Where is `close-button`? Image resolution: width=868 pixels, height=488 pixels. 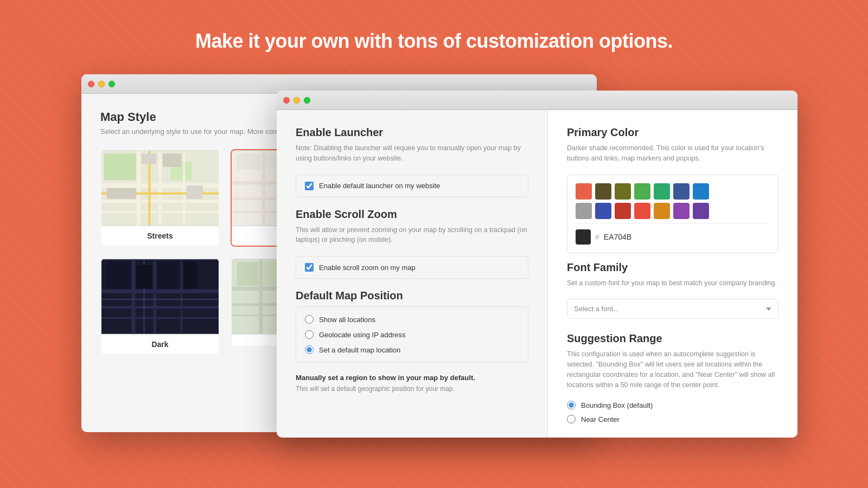 close-button is located at coordinates (91, 84).